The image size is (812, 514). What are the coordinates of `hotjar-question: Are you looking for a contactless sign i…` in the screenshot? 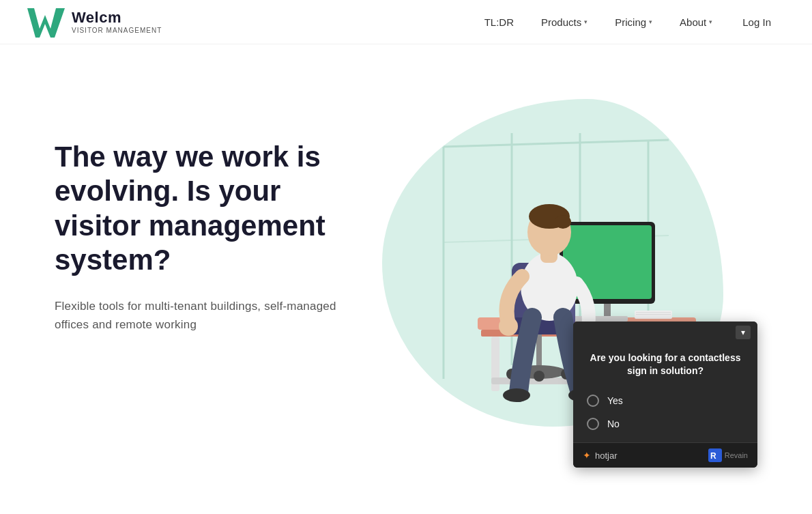 It's located at (665, 366).